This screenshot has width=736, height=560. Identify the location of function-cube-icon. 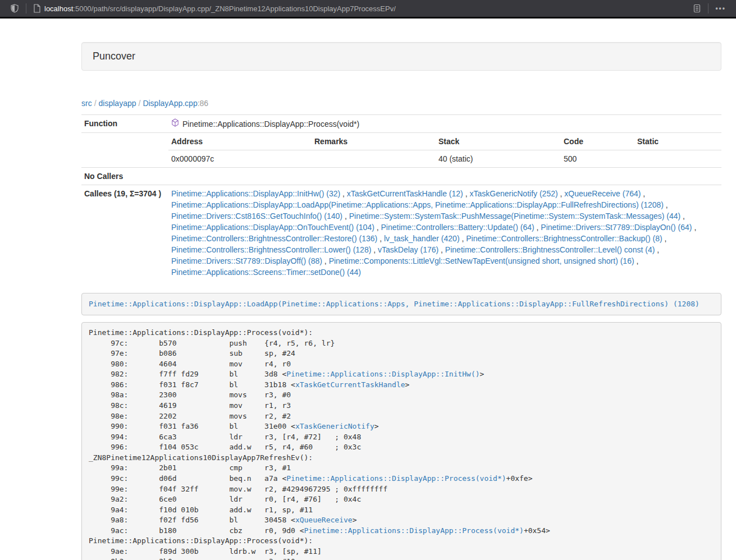
(175, 124).